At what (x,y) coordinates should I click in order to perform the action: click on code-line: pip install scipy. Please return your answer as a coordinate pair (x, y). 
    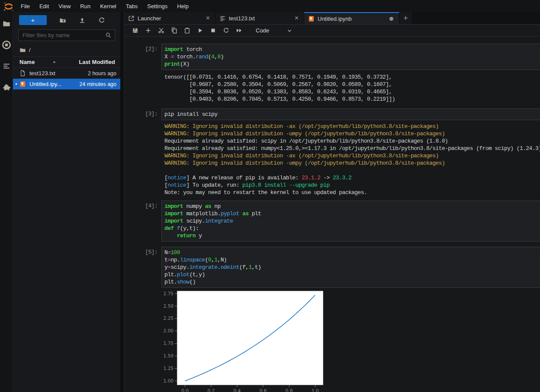
    Looking at the image, I should click on (351, 114).